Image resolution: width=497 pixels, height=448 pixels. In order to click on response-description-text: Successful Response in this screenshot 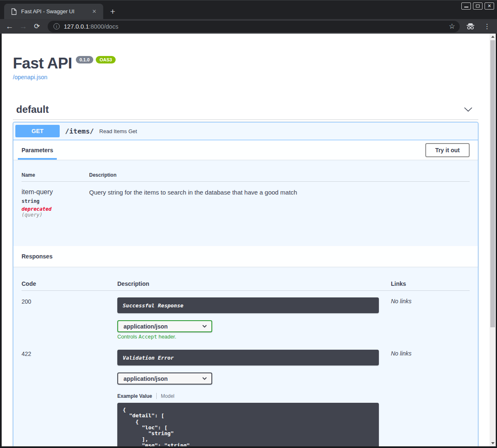, I will do `click(153, 305)`.